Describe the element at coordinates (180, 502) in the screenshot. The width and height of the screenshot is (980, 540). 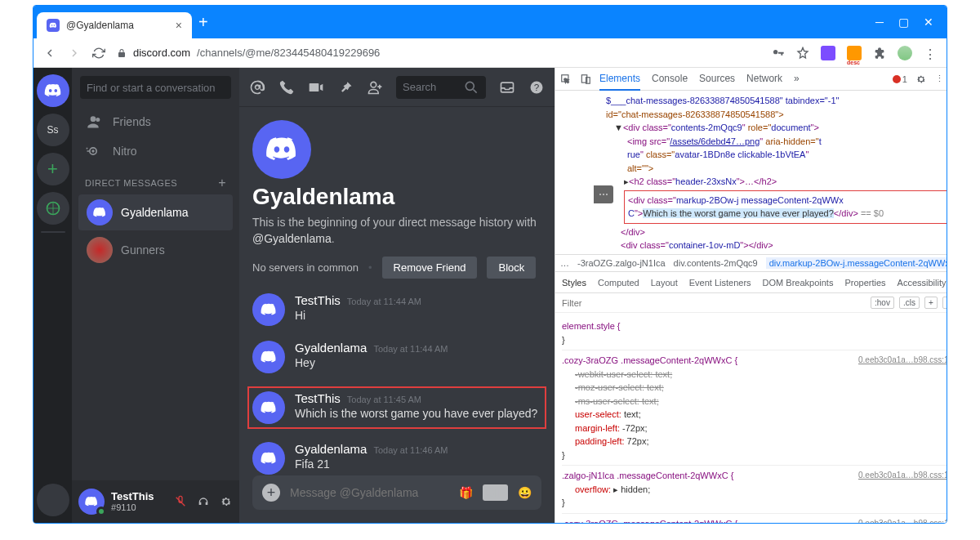
I see `mute-icon` at that location.